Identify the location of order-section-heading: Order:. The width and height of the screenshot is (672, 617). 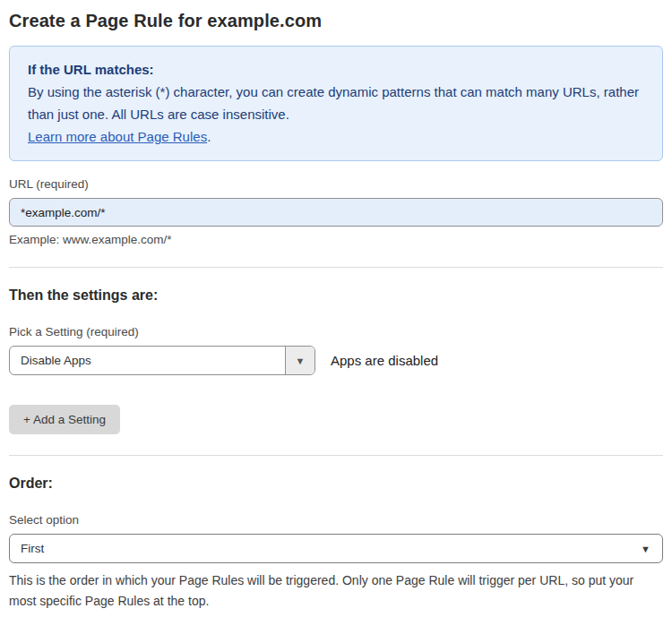
(336, 484).